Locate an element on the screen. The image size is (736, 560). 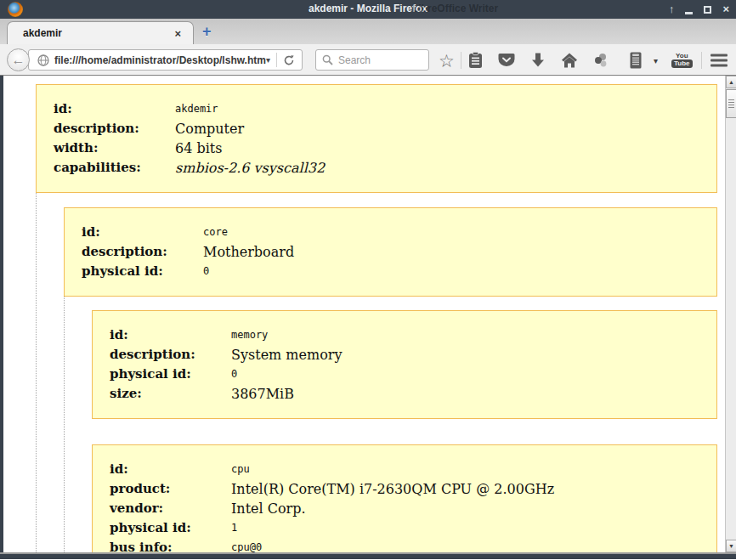
url-bar: file:///home/administrator/Desktop/lshw.… is located at coordinates (165, 59).